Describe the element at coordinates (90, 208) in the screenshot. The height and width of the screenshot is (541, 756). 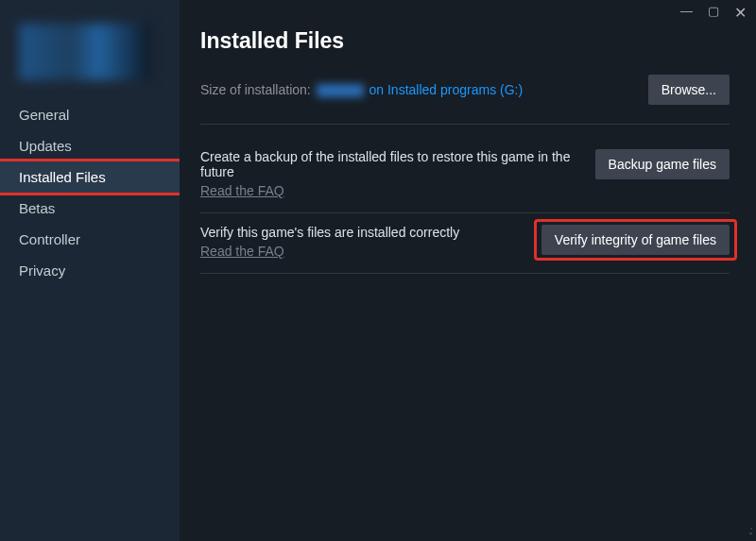
I see `sidebar-item-betas: Betas` at that location.